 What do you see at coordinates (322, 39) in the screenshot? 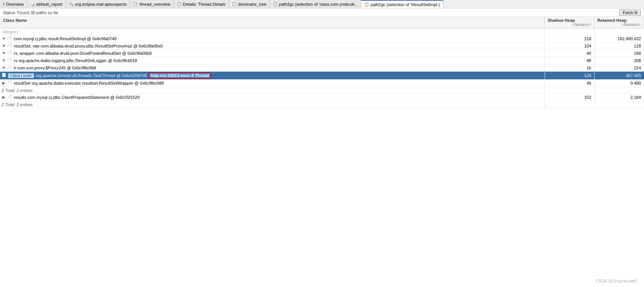
I see `table-row-1: ▼ 📄 com.mysql.cj.jdbc.result.ResultSetIm…` at bounding box center [322, 39].